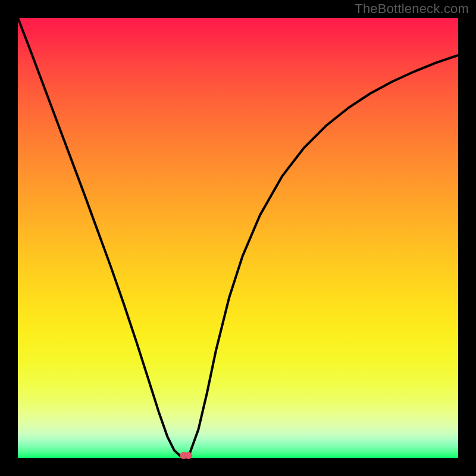  Describe the element at coordinates (412, 9) in the screenshot. I see `watermark-text: TheBottleneck.com` at that location.